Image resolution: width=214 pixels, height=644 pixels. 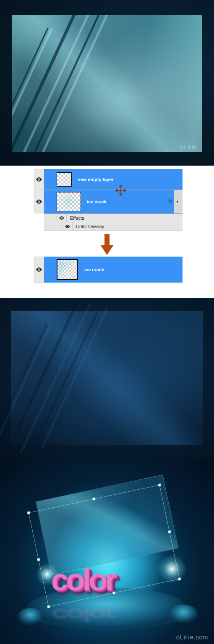 I want to click on fx-indicator: fx, so click(x=170, y=201).